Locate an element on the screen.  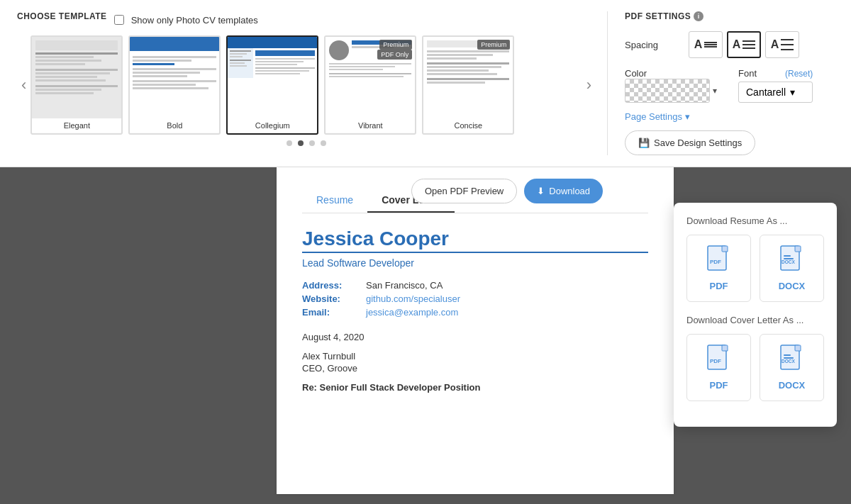
pdf-settings-panel: PDF SETTINGS i Spacing A is located at coordinates (721, 84).